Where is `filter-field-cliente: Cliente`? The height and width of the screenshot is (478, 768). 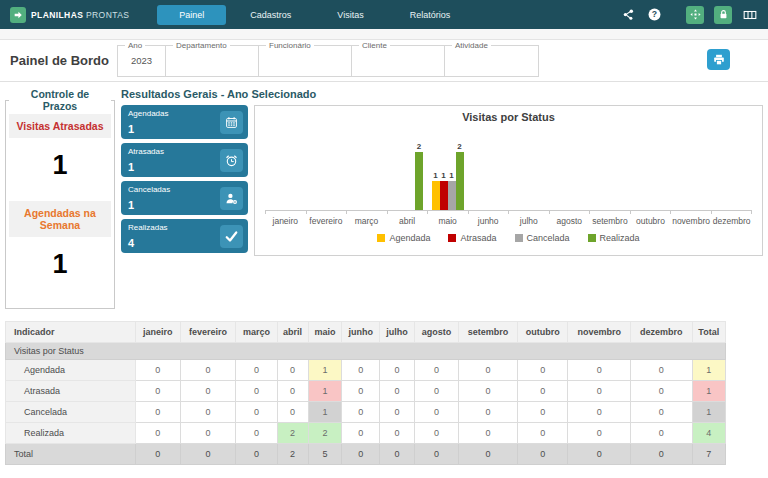 filter-field-cliente: Cliente is located at coordinates (398, 61).